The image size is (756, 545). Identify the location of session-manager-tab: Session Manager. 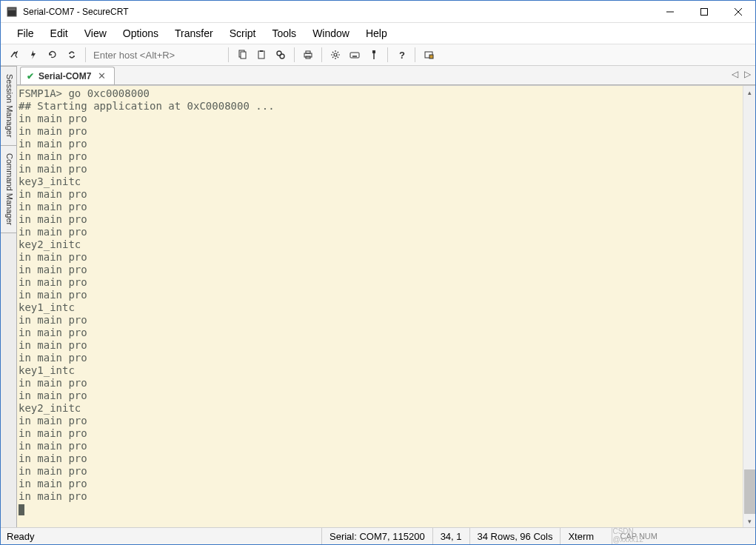
(9, 106).